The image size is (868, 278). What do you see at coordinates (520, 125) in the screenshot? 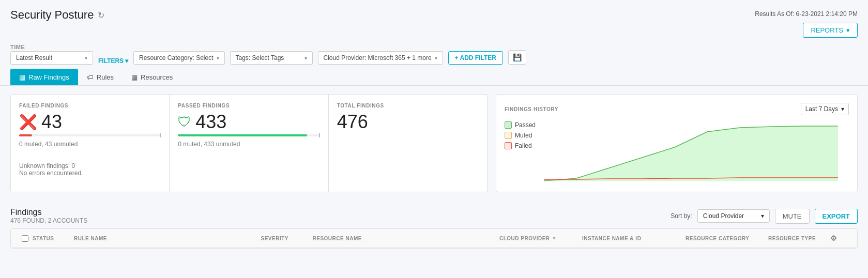
I see `legend-passed: Passed` at bounding box center [520, 125].